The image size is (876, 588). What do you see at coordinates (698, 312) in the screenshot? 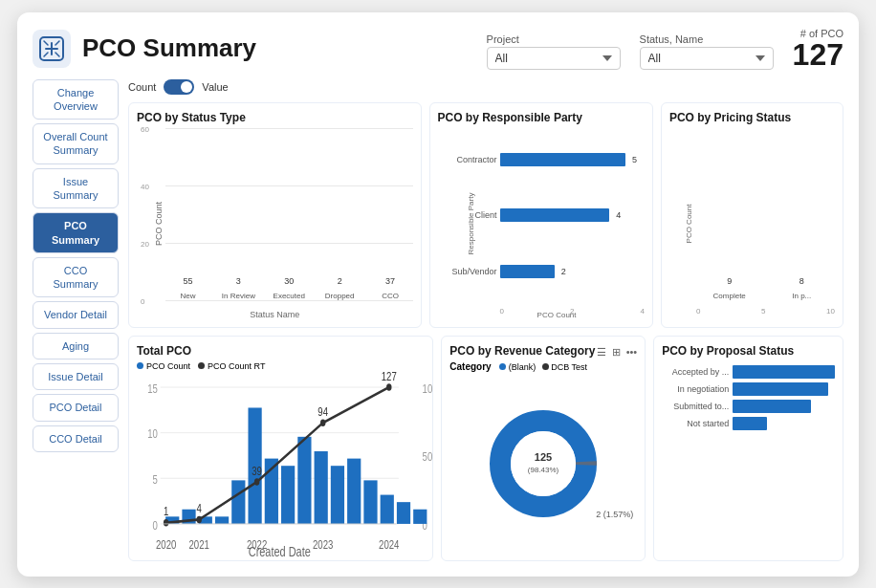
I see `pricing-x-tick-0: 0` at bounding box center [698, 312].